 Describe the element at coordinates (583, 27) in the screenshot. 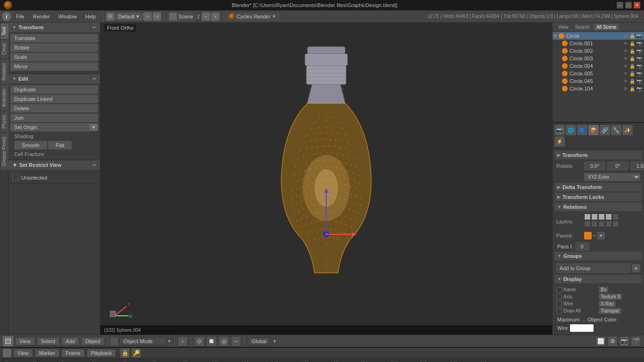

I see `tab-search: Search` at that location.